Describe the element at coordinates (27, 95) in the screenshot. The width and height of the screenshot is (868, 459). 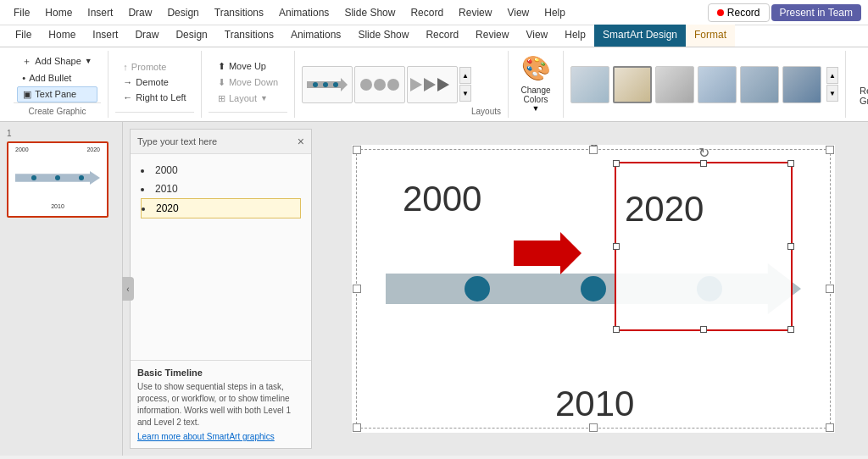
I see `pane-icon: ▣` at that location.